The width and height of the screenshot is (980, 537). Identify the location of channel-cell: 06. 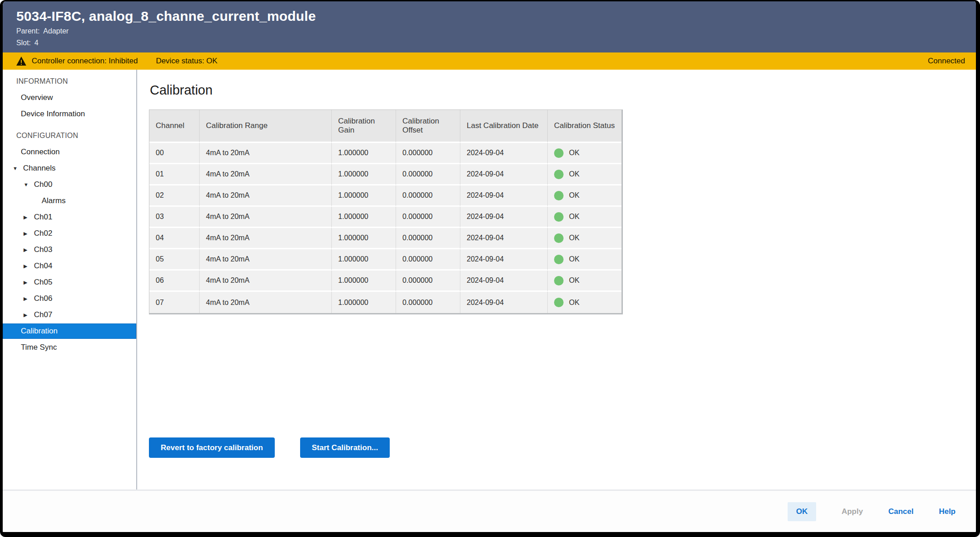
(175, 281).